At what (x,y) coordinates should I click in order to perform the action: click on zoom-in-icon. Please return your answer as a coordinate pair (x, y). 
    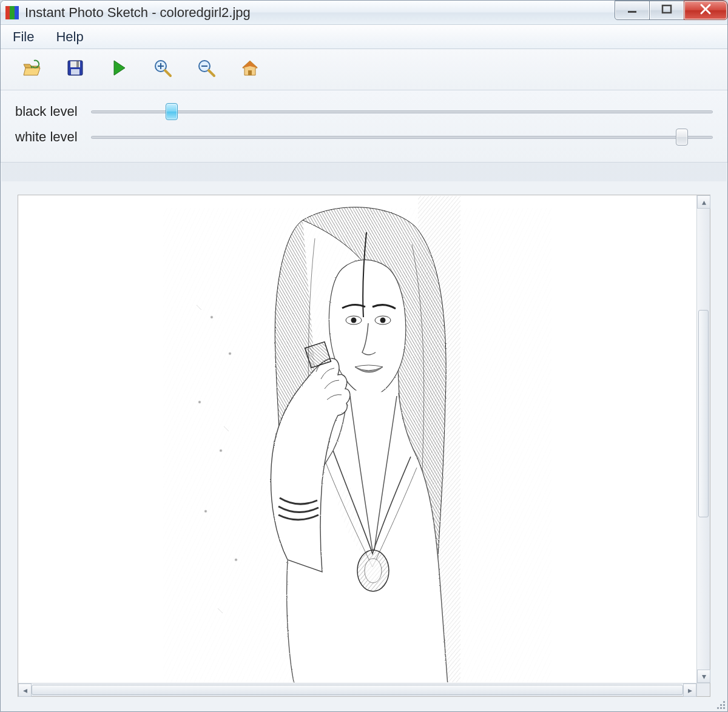
    Looking at the image, I should click on (163, 69).